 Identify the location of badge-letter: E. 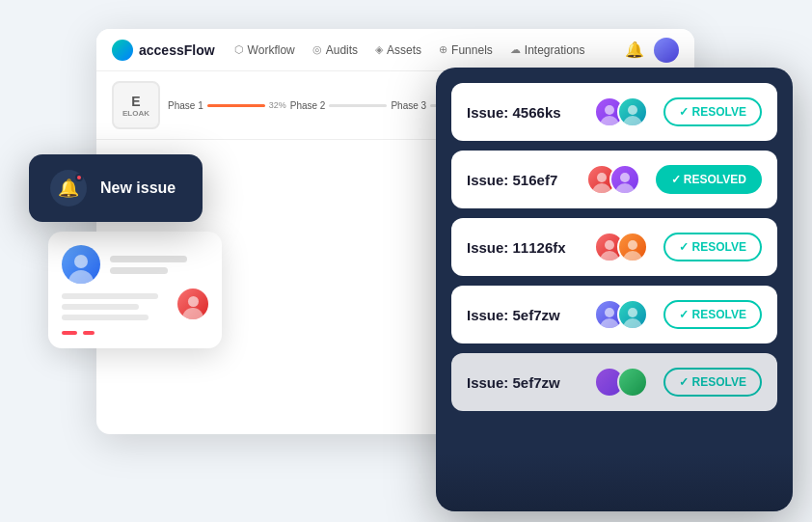
(135, 101).